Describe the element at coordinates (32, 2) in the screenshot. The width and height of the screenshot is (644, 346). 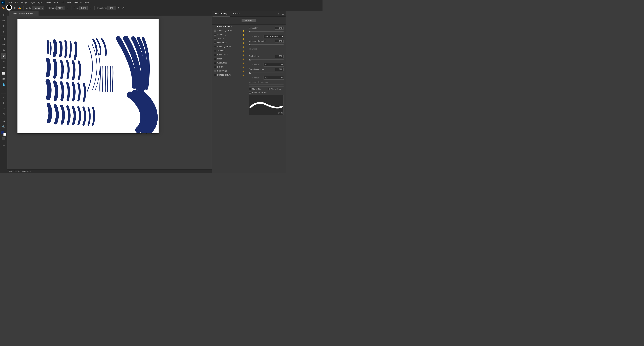
I see `menu-layer: Layer` at that location.